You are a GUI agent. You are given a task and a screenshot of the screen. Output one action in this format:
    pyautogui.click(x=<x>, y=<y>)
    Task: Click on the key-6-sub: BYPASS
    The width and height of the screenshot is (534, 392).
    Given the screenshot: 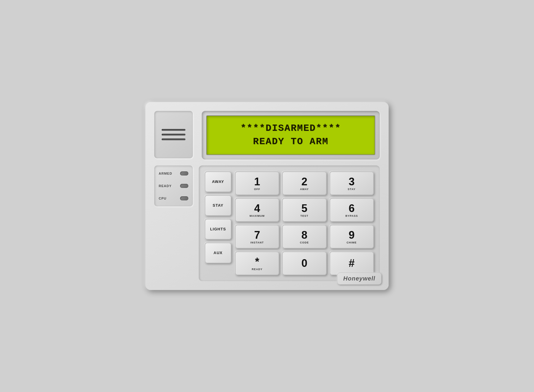 What is the action you would take?
    pyautogui.click(x=352, y=216)
    